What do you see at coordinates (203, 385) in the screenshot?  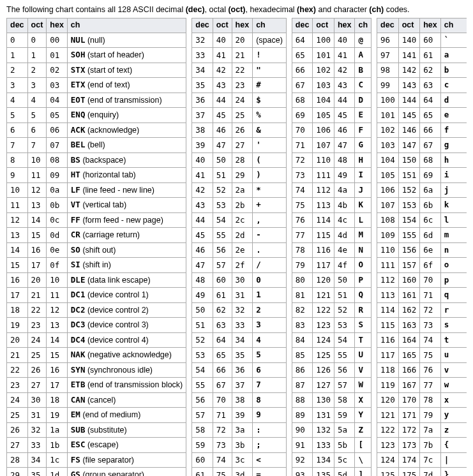 I see `cell-dec: 55` at bounding box center [203, 385].